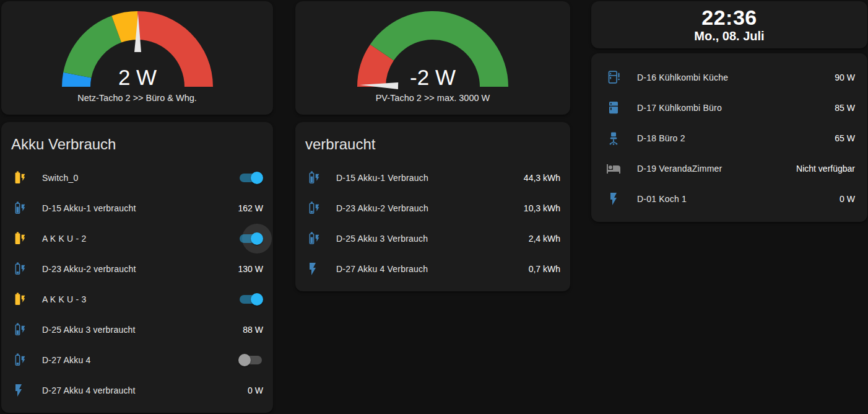 Image resolution: width=868 pixels, height=414 pixels. Describe the element at coordinates (433, 77) in the screenshot. I see `gauge-value: -2 W` at that location.